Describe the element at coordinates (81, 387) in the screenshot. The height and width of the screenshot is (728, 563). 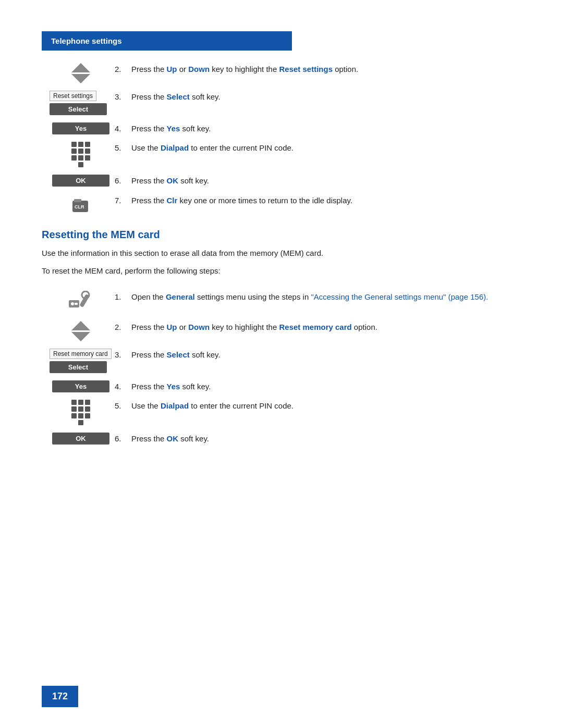
I see `yes-button-2: Yes` at that location.